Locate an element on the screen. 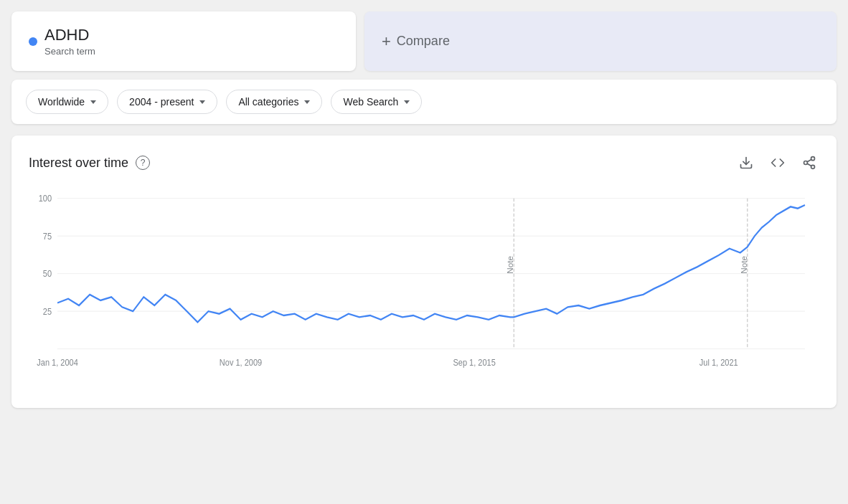  time-label: 2004 - present is located at coordinates (161, 102).